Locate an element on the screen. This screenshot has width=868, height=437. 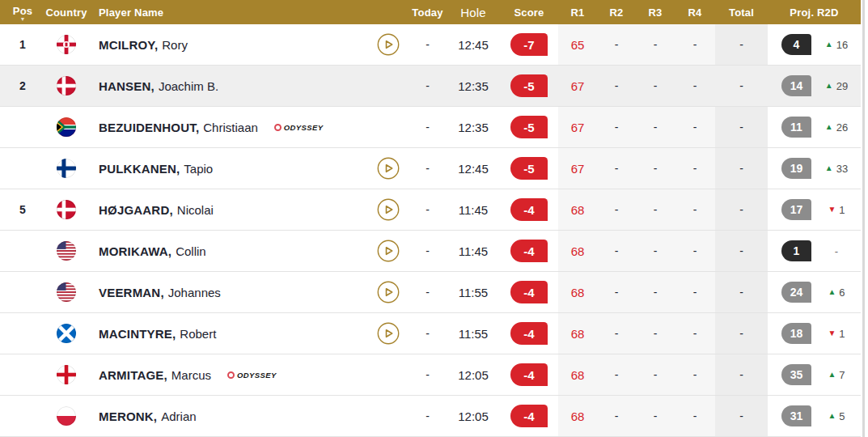
r1-value: 65 is located at coordinates (578, 45).